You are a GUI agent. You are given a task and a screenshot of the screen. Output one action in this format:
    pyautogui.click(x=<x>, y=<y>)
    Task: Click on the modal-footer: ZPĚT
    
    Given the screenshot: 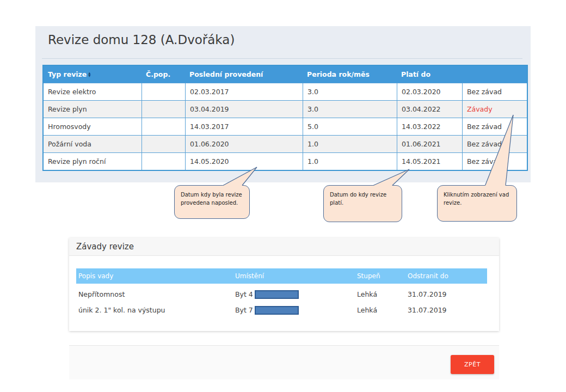 What is the action you would take?
    pyautogui.click(x=284, y=363)
    